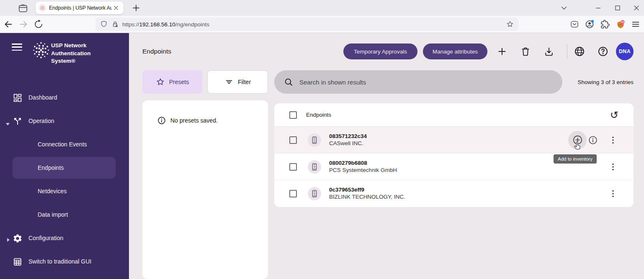  Describe the element at coordinates (18, 262) in the screenshot. I see `traditional-gui-icon` at that location.